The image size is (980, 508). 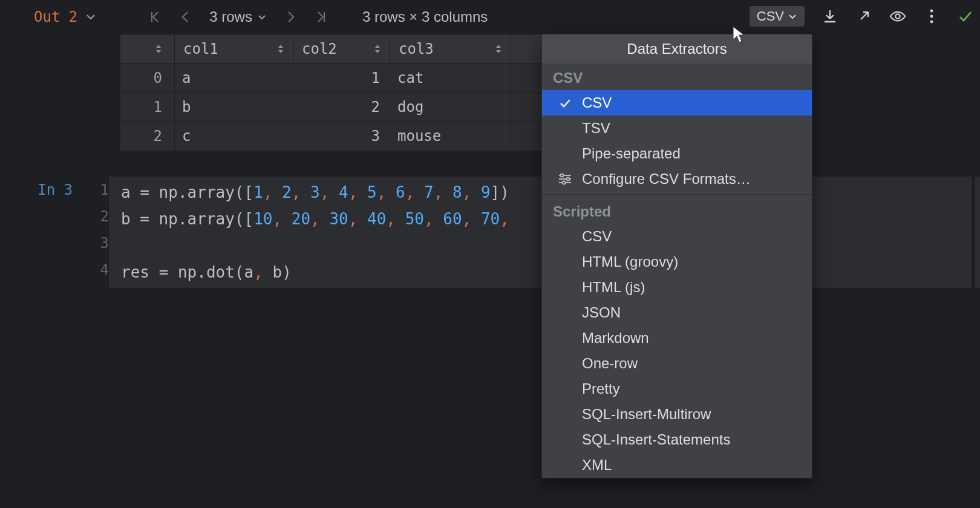 I want to click on option-label: One-row, so click(x=697, y=363).